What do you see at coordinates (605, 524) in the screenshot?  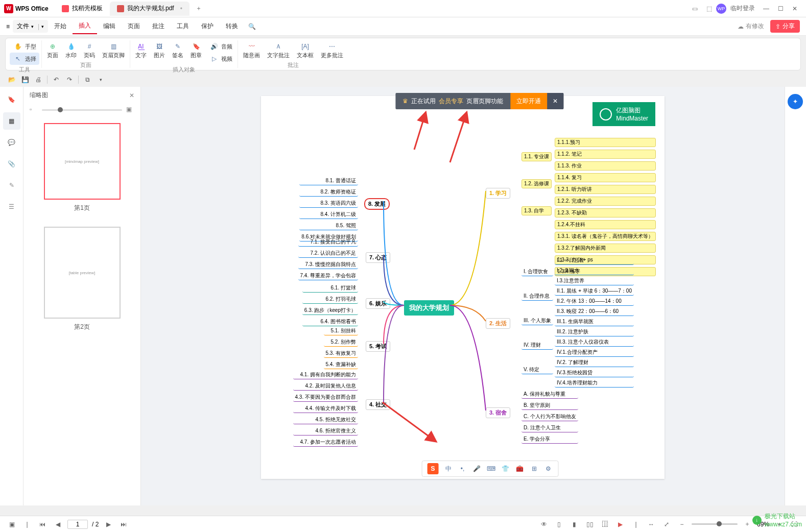 I see `cont-two-icon: ⿲` at bounding box center [605, 524].